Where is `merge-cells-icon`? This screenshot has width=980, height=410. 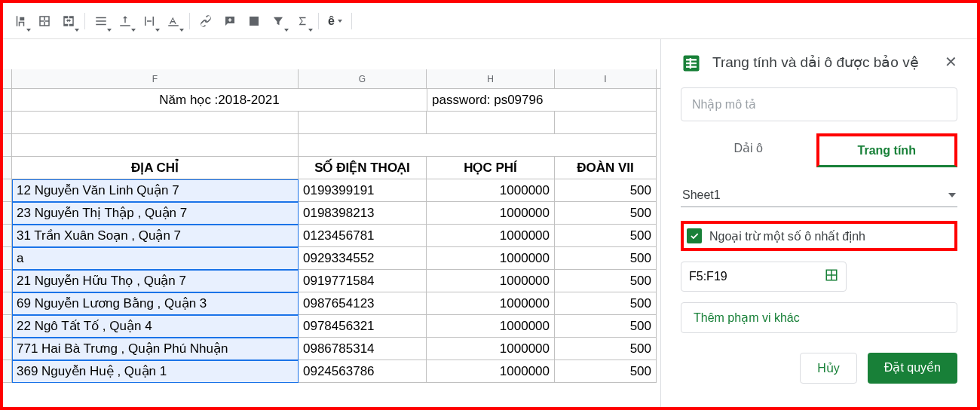 merge-cells-icon is located at coordinates (69, 21).